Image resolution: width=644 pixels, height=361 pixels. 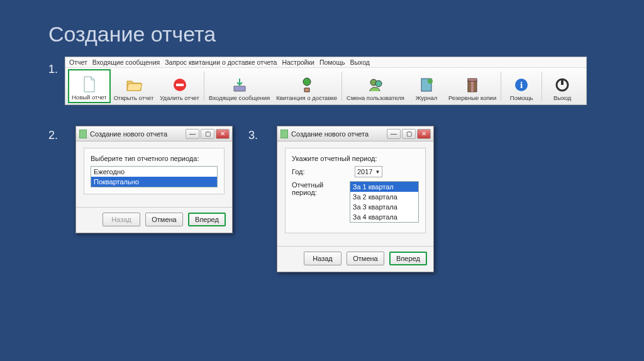 What do you see at coordinates (180, 85) in the screenshot?
I see `delete-icon` at bounding box center [180, 85].